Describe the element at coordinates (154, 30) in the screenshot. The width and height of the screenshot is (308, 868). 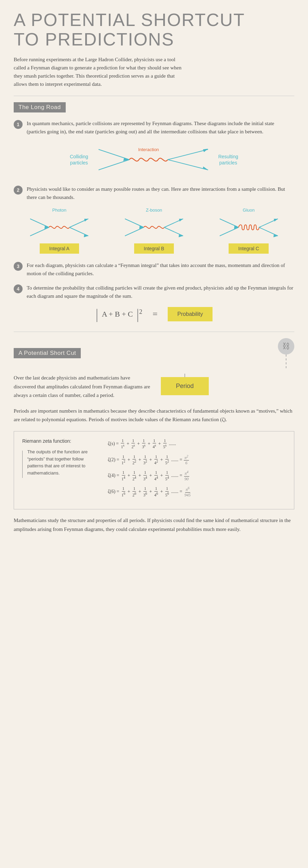
I see `main-title: A POTENTIAL SHORTCUT TO PREDICTIONS` at that location.